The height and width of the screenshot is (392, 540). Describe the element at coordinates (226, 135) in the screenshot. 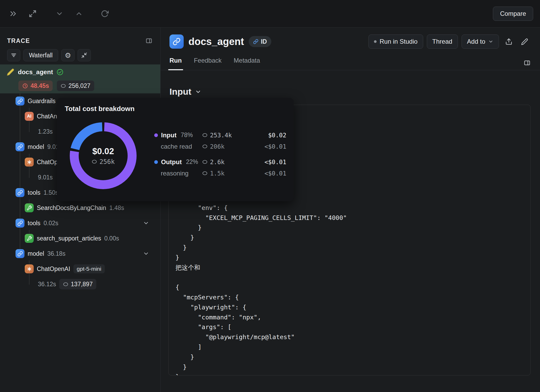

I see `legend-tokens: 253.4k` at that location.